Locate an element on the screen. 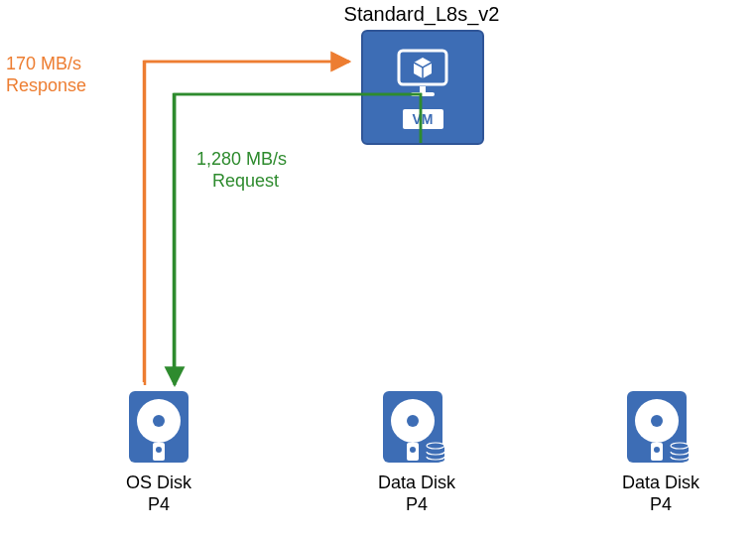  response-rate-label: 170 MB/s is located at coordinates (44, 65).